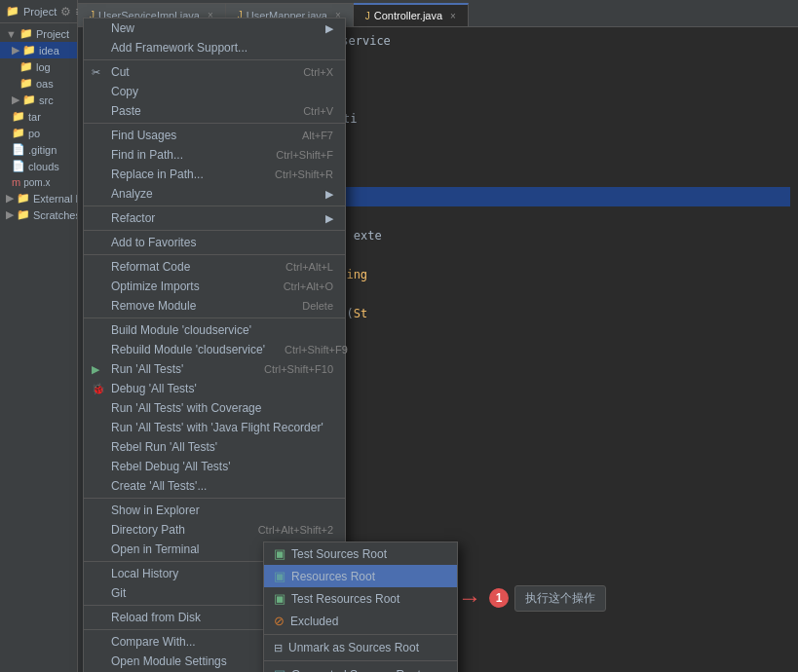 The image size is (798, 672). I want to click on debug-icon: 🐞, so click(98, 390).